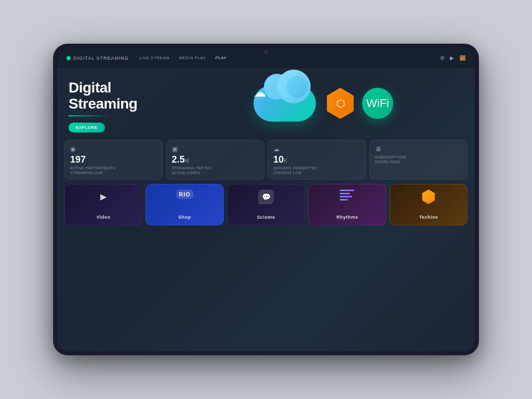 This screenshot has width=532, height=399. What do you see at coordinates (266, 52) in the screenshot?
I see `tablet-camera` at bounding box center [266, 52].